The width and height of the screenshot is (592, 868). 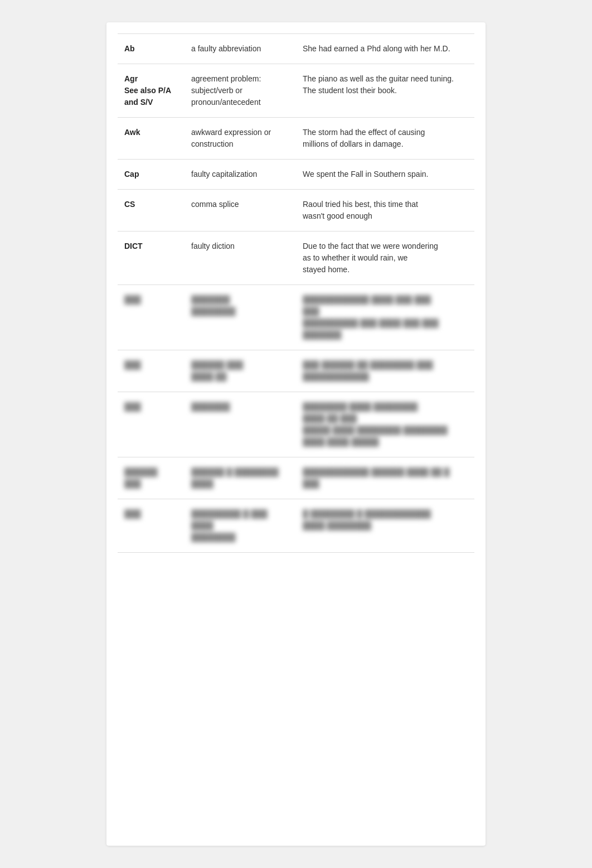 What do you see at coordinates (151, 91) in the screenshot?
I see `abbr-cell: Agr See also P/A and S/V` at bounding box center [151, 91].